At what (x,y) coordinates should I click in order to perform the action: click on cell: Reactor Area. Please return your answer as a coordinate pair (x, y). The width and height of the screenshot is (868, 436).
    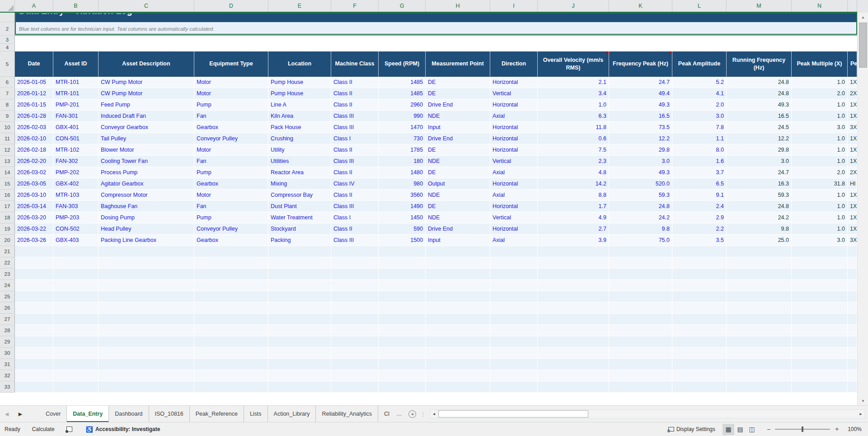
    Looking at the image, I should click on (300, 172).